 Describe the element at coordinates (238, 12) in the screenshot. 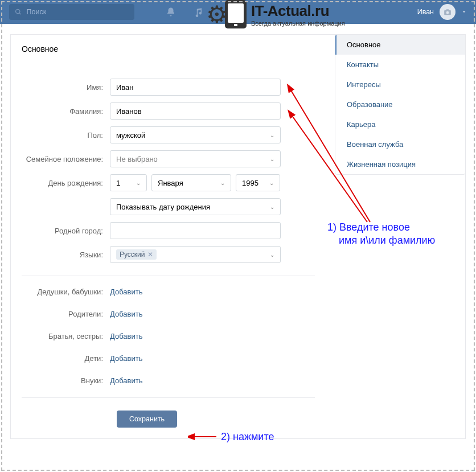

I see `top-header-bar: Иван` at that location.